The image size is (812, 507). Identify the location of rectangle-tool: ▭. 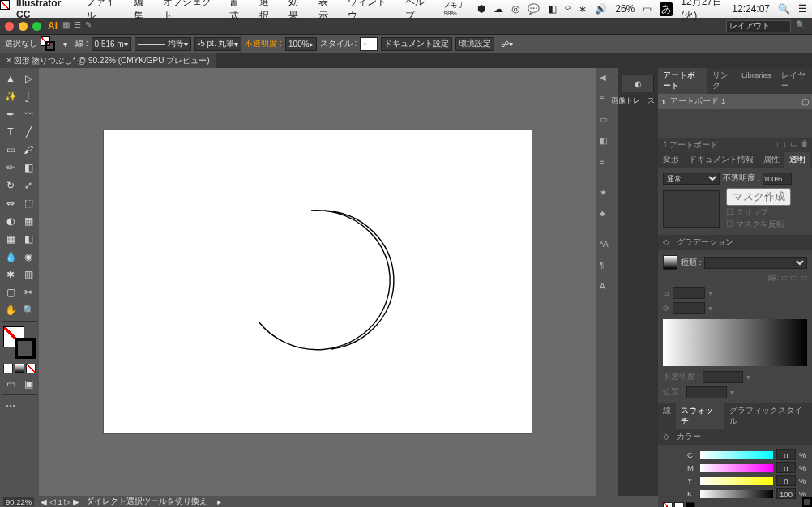
(11, 150).